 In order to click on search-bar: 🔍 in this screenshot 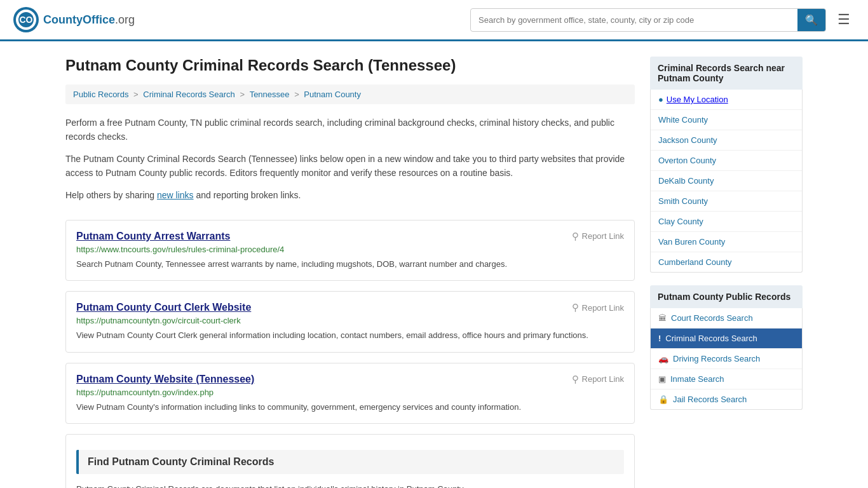, I will do `click(648, 20)`.